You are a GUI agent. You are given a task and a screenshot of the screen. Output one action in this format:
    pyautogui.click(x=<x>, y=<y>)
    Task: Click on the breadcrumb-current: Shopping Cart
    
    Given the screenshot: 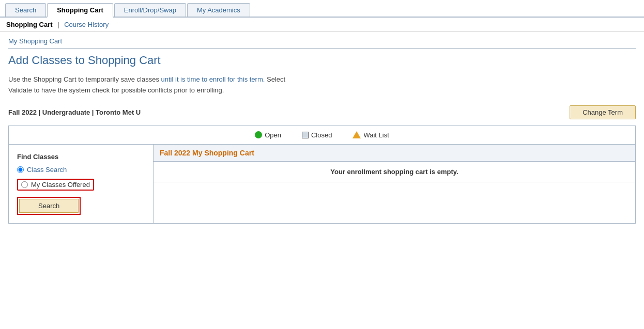 What is the action you would take?
    pyautogui.click(x=29, y=25)
    